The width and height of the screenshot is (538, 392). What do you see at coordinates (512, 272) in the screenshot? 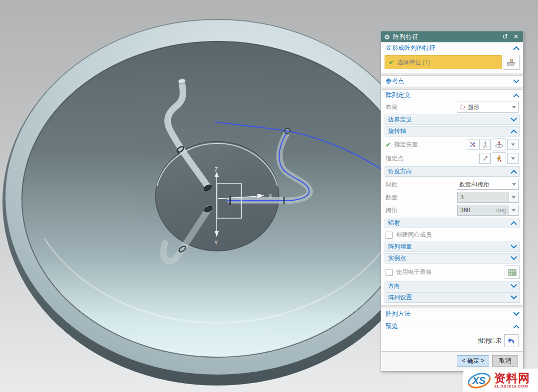
I see `spreadsheet-button` at bounding box center [512, 272].